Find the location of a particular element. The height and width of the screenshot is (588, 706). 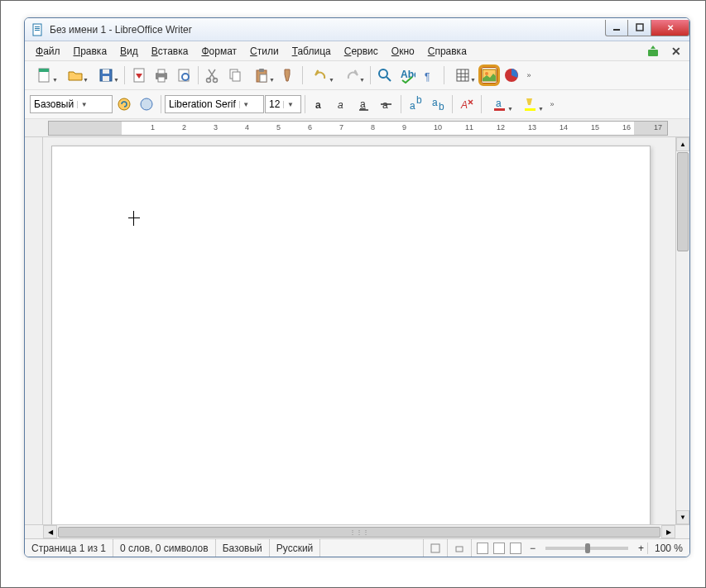

horizontal-ruler: 1234567891011121314151617 is located at coordinates (358, 128).